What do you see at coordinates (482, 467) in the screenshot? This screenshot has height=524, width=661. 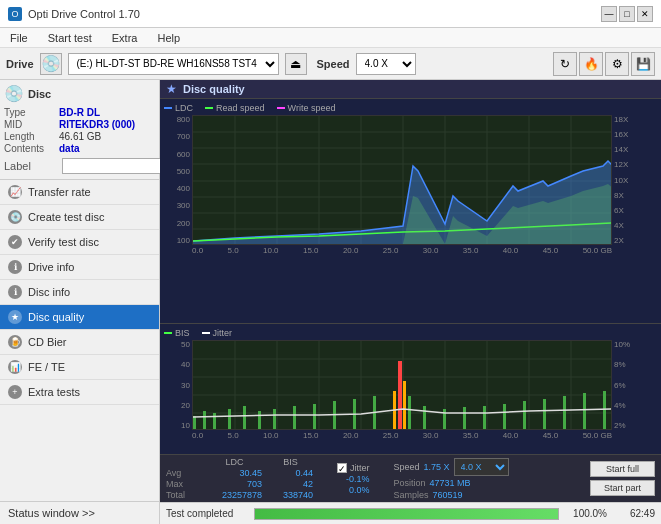 I see `speed-inline-select: 4.0 X` at bounding box center [482, 467].